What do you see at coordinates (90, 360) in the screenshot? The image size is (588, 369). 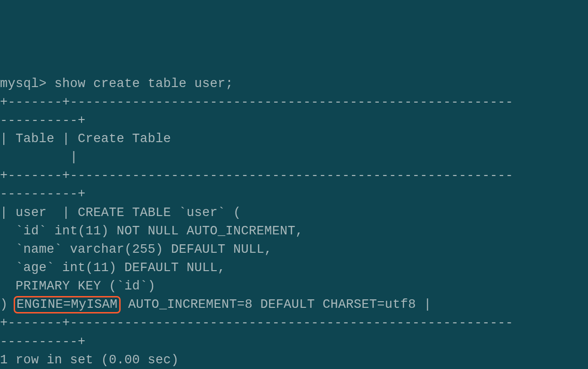 I see `result-footer: 1 row in set (0.00 sec)` at bounding box center [90, 360].